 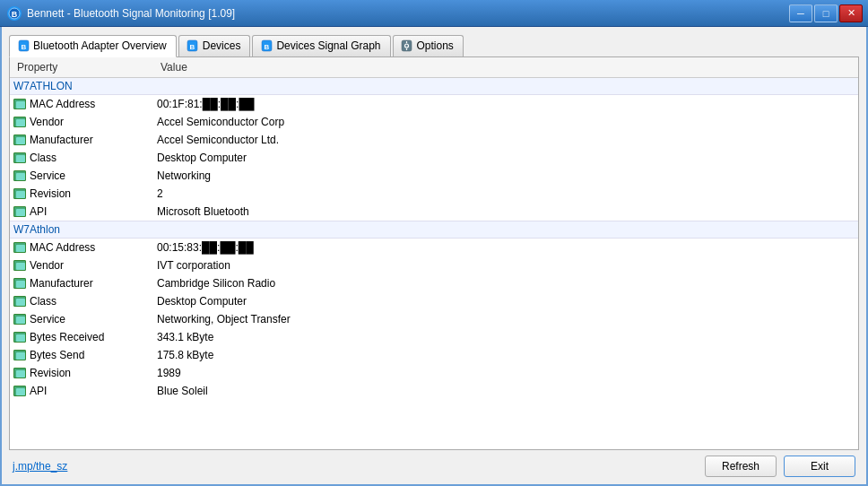 What do you see at coordinates (333, 283) in the screenshot?
I see `prop-value-cell: Cambridge Silicon Radio` at bounding box center [333, 283].